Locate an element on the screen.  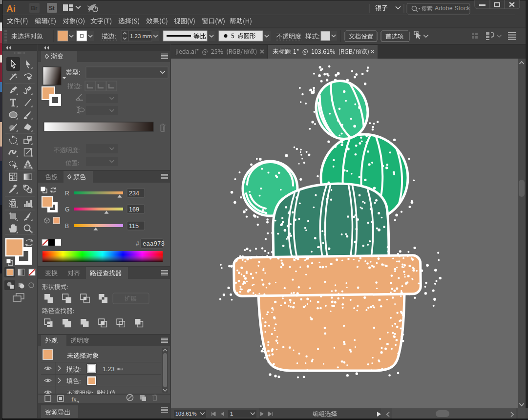
svg-text: 115 is located at coordinates (134, 226).